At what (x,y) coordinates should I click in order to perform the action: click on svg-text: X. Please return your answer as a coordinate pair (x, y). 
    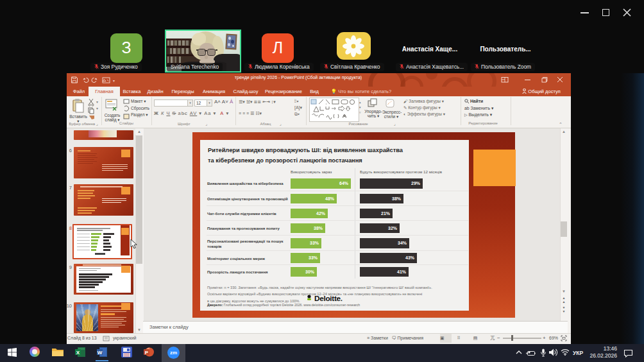
    Looking at the image, I should click on (78, 353).